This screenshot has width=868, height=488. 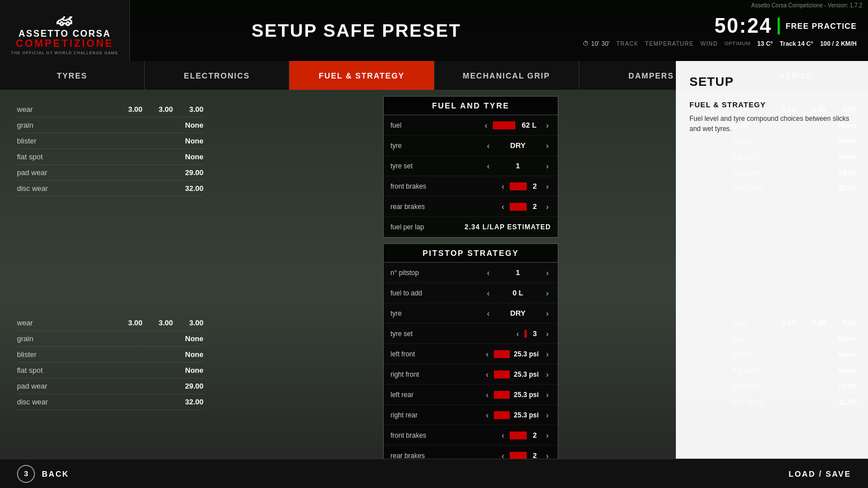 I want to click on pit-tyre-decrease-btn: ‹, so click(x=488, y=313).